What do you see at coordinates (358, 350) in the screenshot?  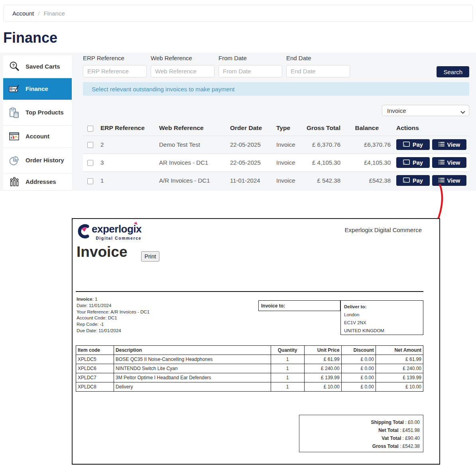 I see `col-discount: Discount` at bounding box center [358, 350].